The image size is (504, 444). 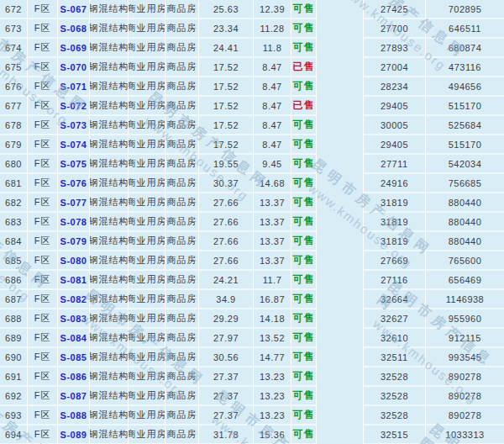 What do you see at coordinates (13, 299) in the screenshot?
I see `cell-no: 687` at bounding box center [13, 299].